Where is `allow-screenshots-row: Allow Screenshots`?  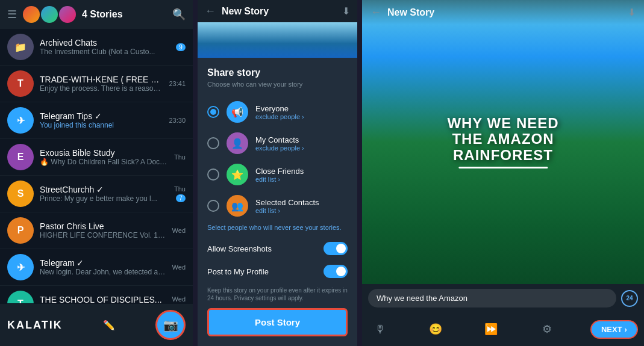 allow-screenshots-row: Allow Screenshots is located at coordinates (277, 249).